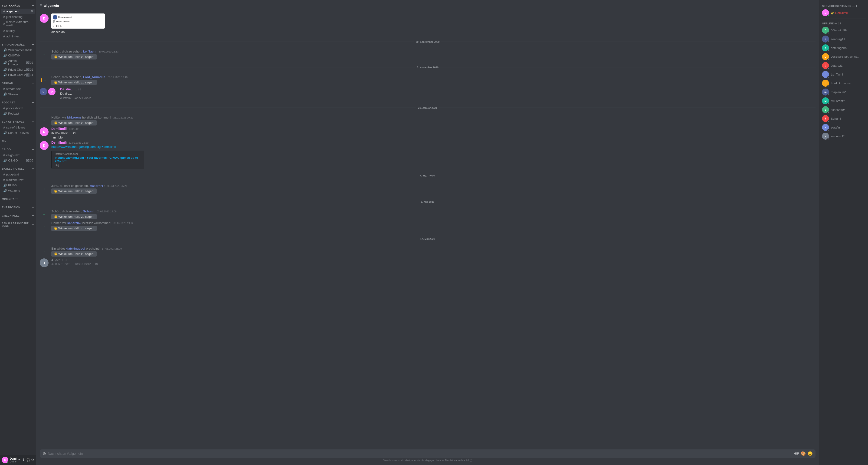  I want to click on message-text: ib iko? halle . irl rn bie, so click(433, 136).